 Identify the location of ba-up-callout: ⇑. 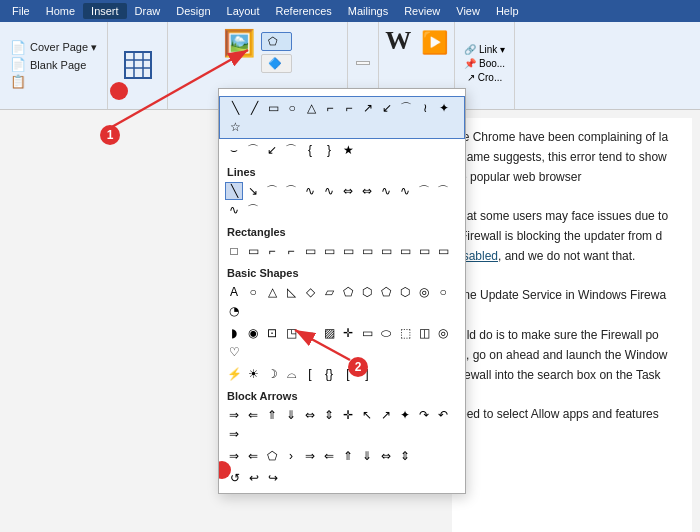
(348, 456).